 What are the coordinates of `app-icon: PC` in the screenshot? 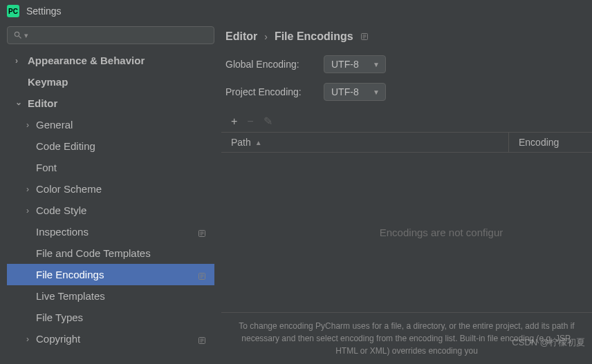 It's located at (13, 11).